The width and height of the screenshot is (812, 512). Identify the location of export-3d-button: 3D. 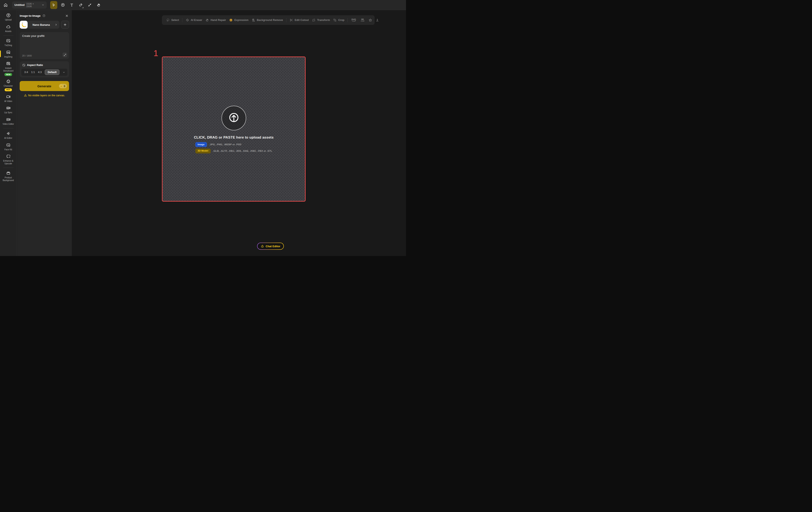
(362, 20).